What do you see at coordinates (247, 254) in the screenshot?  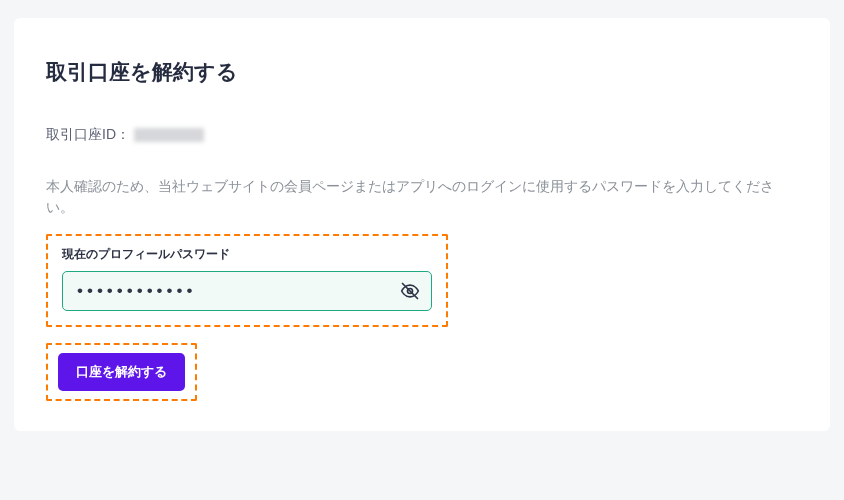 I see `password-field-label: 現在のプロフィールパスワード` at bounding box center [247, 254].